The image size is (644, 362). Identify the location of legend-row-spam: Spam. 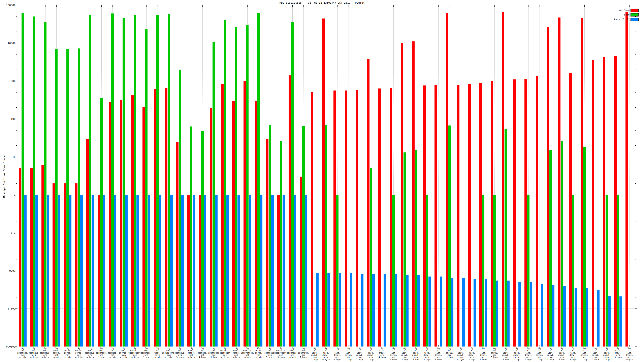
(613, 15).